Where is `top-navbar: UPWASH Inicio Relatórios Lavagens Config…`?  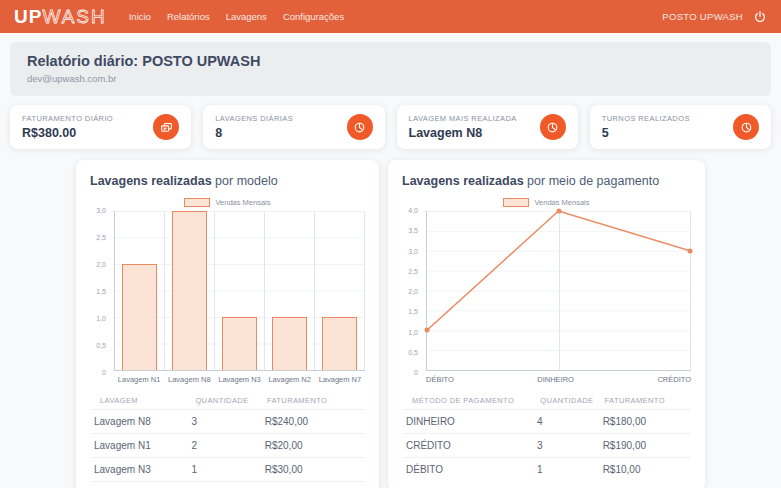 top-navbar: UPWASH Inicio Relatórios Lavagens Config… is located at coordinates (390, 16).